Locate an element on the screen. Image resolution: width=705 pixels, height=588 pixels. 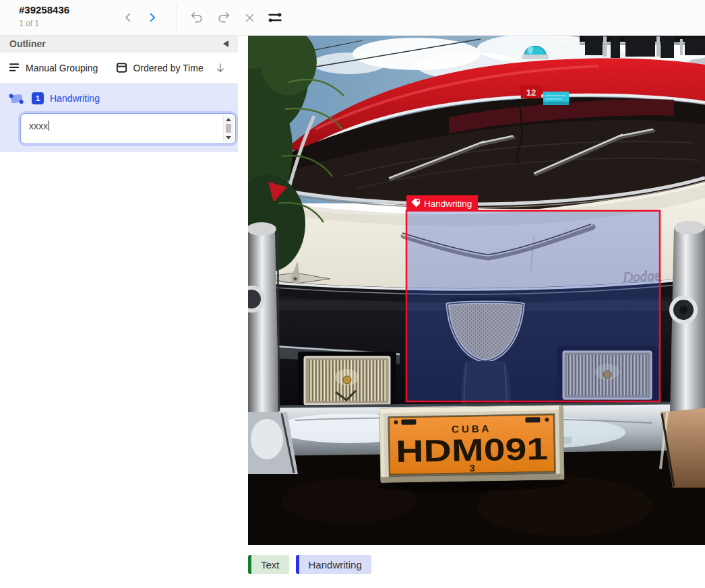
region-count-badge: 1 is located at coordinates (38, 98).